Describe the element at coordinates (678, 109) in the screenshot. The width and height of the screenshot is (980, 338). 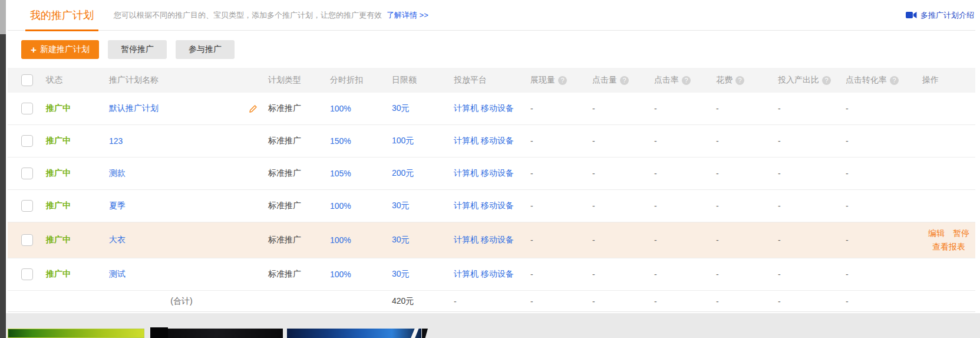
I see `ctr-cell: -` at that location.